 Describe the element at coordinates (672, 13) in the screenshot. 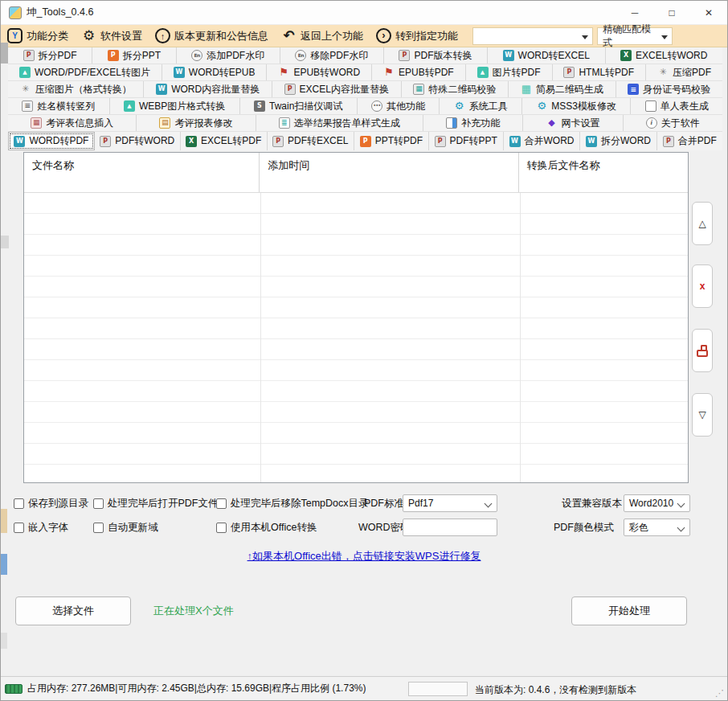

I see `maximize-button: □` at that location.